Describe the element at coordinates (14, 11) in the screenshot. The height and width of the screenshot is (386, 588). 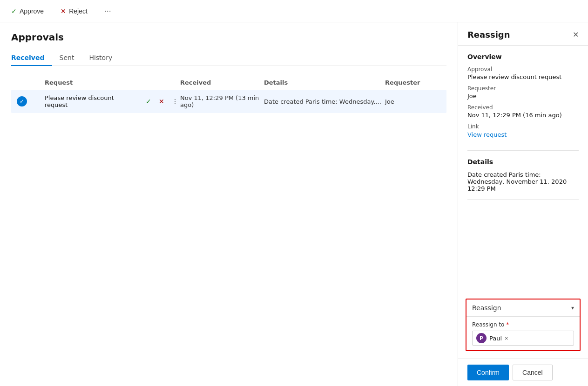
I see `check-icon: ✓` at that location.